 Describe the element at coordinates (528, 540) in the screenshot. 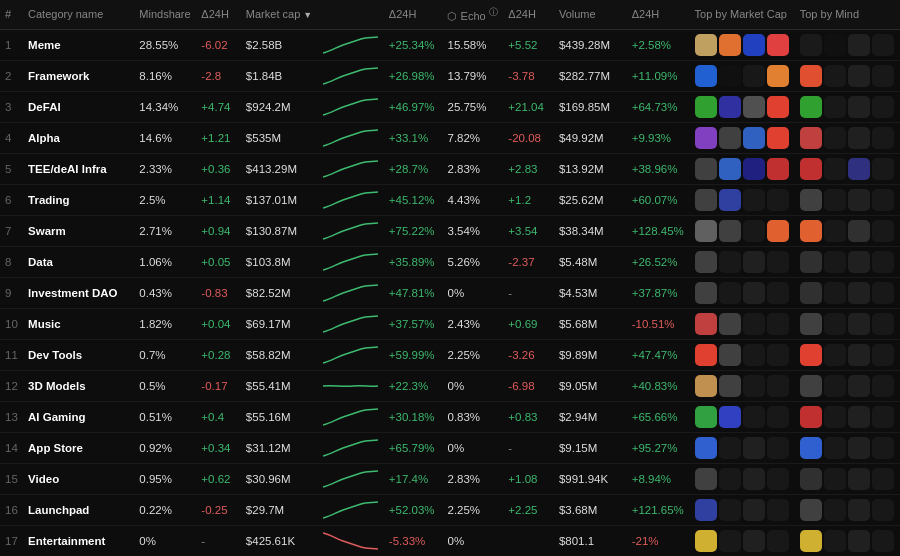

I see `row-echo-delta` at that location.